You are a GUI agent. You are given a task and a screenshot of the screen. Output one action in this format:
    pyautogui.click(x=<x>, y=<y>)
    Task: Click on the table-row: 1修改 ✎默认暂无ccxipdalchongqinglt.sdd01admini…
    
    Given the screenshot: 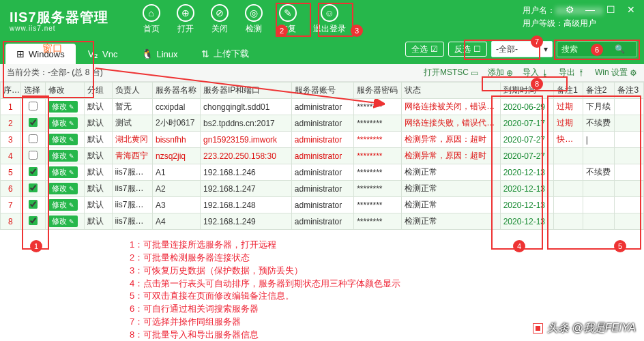 What is the action you would take?
    pyautogui.click(x=322, y=107)
    